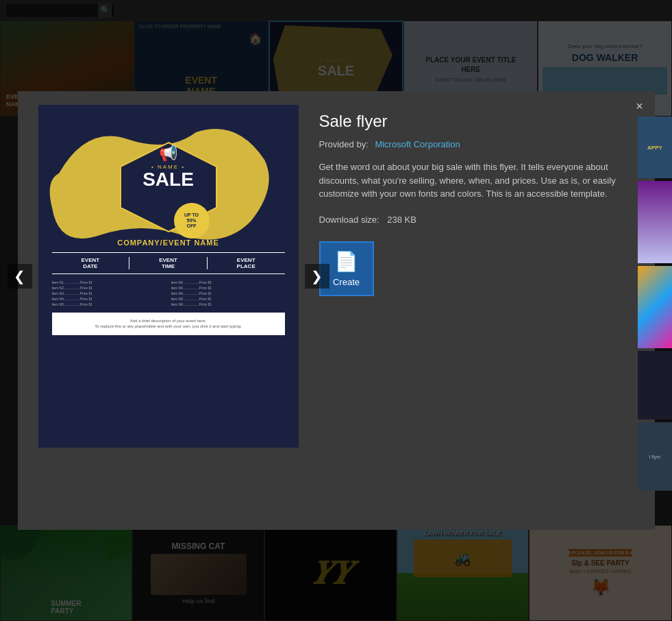 Image resolution: width=672 pixels, height=621 pixels. I want to click on provider-label: Provided by:, so click(344, 144).